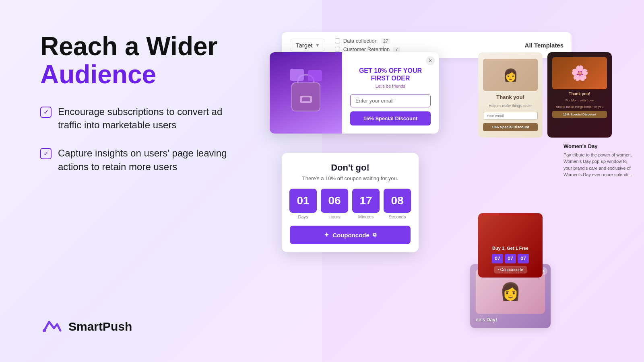 Image resolution: width=644 pixels, height=362 pixels. What do you see at coordinates (510, 95) in the screenshot?
I see `template-beige-thankyou: 👩 Thank you! Help us make things better …` at bounding box center [510, 95].